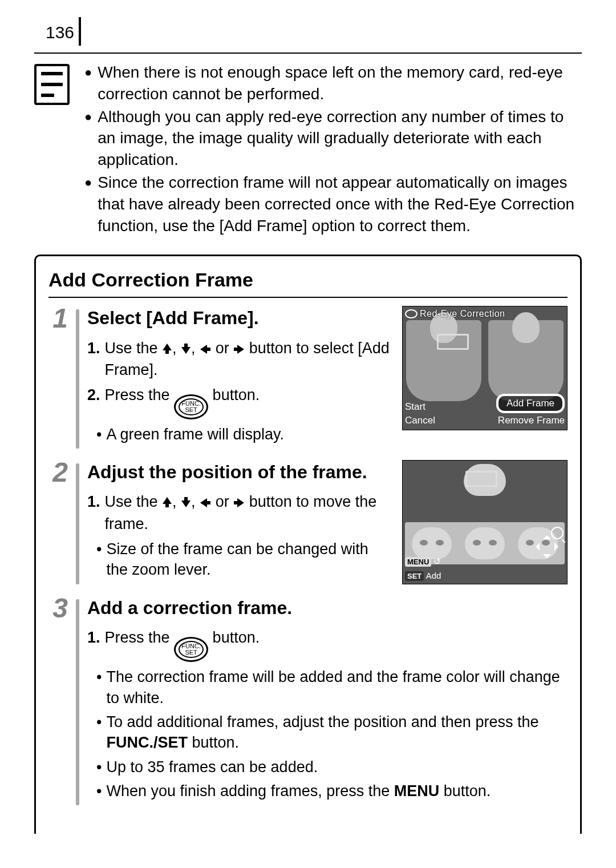 This screenshot has width=616, height=868. What do you see at coordinates (244, 434) in the screenshot?
I see `step-note: • A green frame will display.` at bounding box center [244, 434].